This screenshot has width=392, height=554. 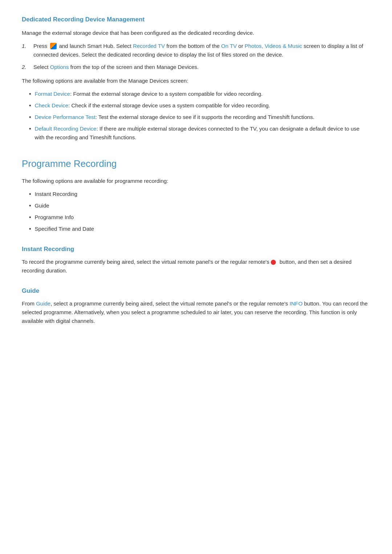 What do you see at coordinates (65, 229) in the screenshot?
I see `specified-time-label: Specified Time and Date` at bounding box center [65, 229].